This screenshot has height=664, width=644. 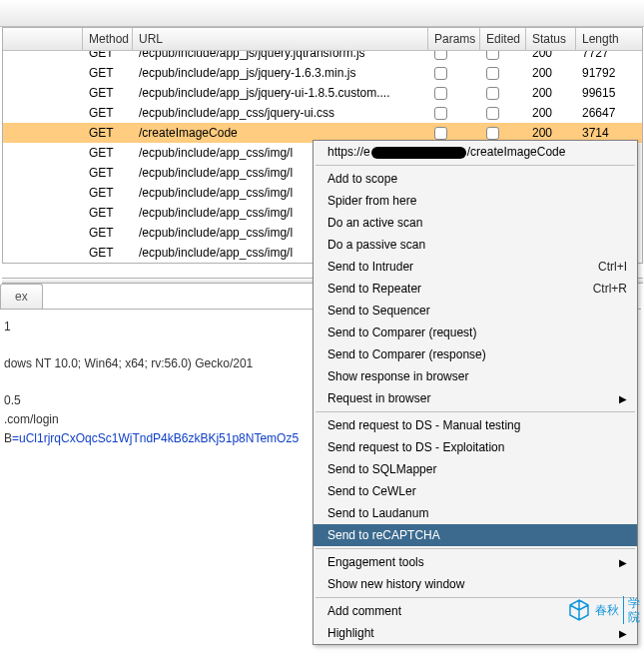 I want to click on menu-item-label: Send to CeWLer, so click(x=477, y=491).